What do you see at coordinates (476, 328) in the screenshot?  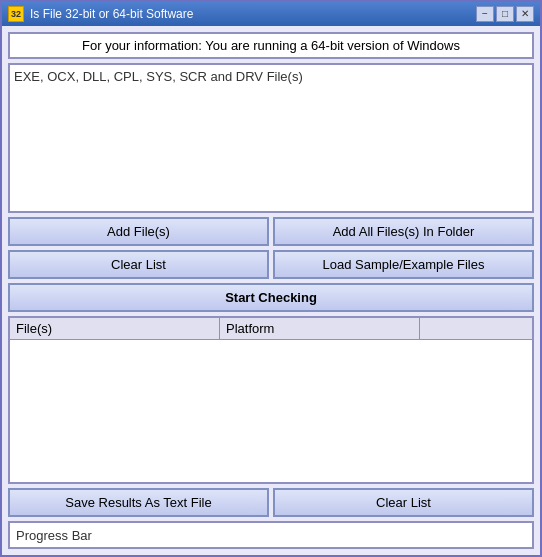 I see `col-extra` at bounding box center [476, 328].